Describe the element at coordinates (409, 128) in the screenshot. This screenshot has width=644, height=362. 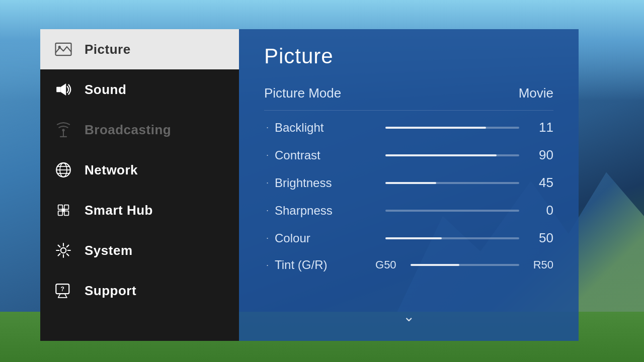
I see `setting-row-backlight: · Backlight 11` at that location.